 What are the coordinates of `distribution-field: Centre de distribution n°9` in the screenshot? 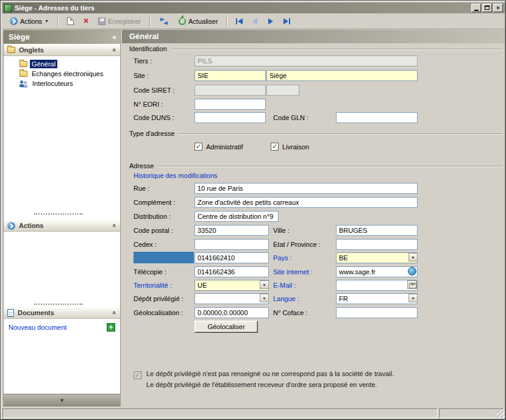 It's located at (237, 216).